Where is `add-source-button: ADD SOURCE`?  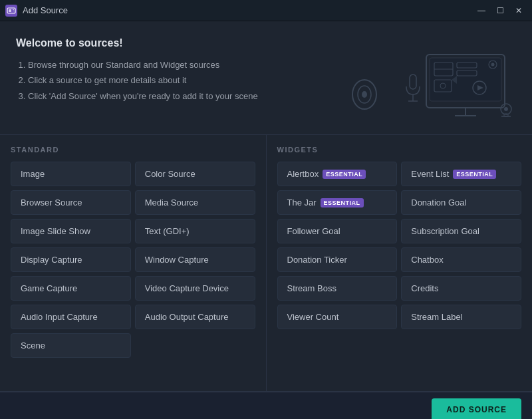
add-source-button: ADD SOURCE is located at coordinates (476, 409).